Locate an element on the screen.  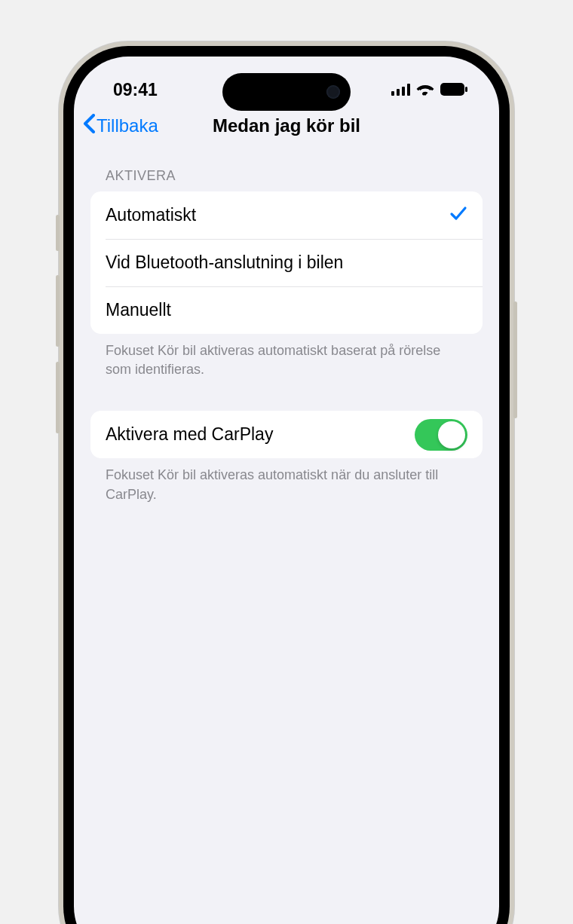
signal-icon is located at coordinates (401, 90).